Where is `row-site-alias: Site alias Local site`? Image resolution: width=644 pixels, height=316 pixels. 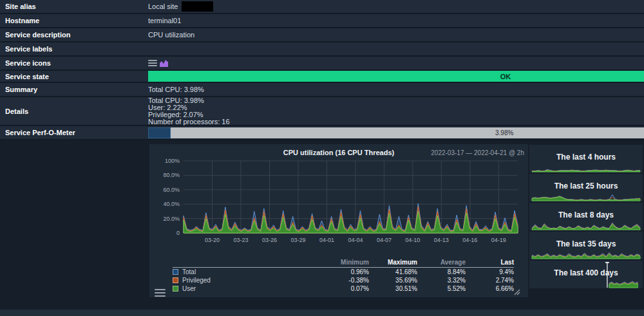
row-site-alias: Site alias Local site is located at coordinates (322, 7).